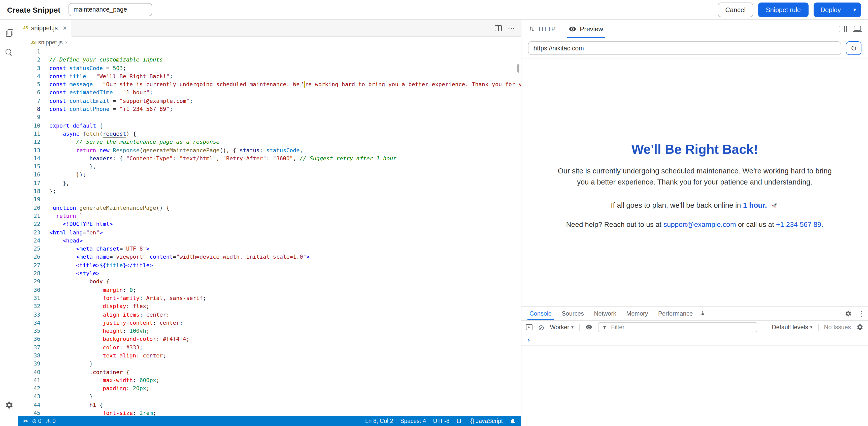  What do you see at coordinates (586, 29) in the screenshot?
I see `tab-preview: Preview` at bounding box center [586, 29].